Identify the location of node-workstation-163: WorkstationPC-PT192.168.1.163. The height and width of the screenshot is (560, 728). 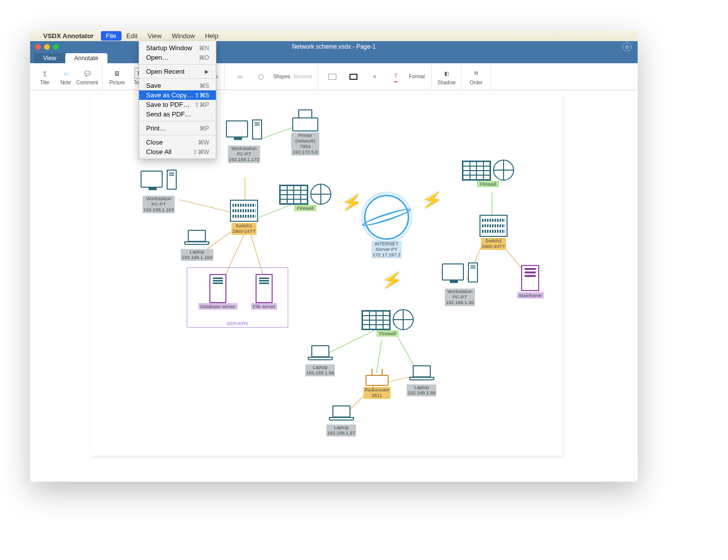
(159, 192).